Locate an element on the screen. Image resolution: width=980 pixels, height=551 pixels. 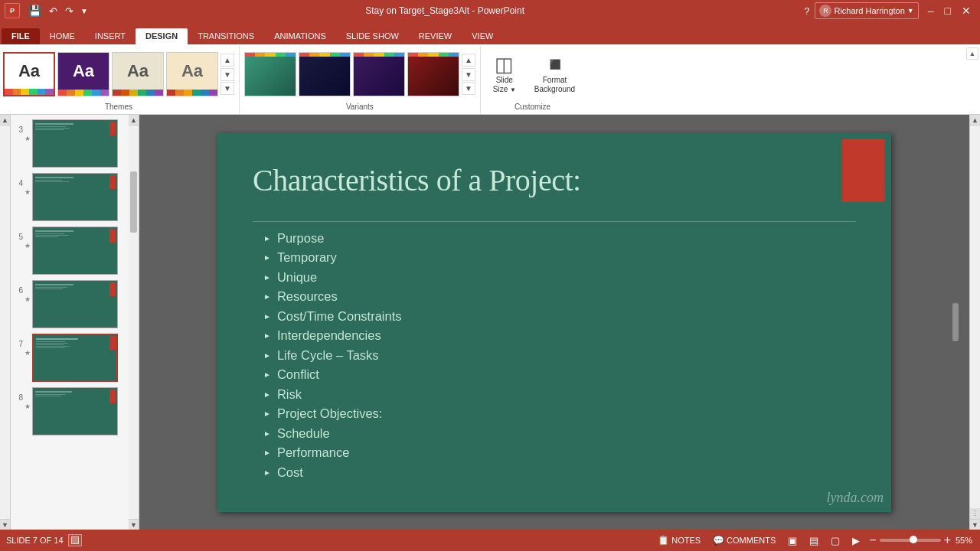
format-background-button: ◾ FormatBackground is located at coordinates (554, 74).